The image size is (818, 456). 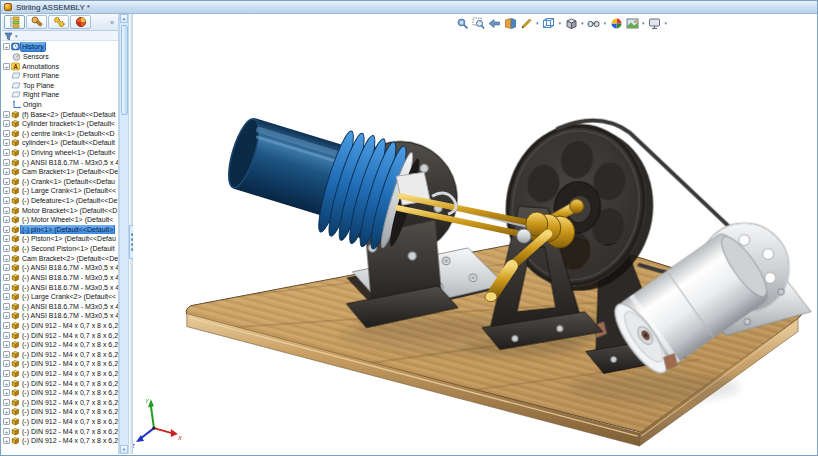 I want to click on panel-scrollbar: ▲ ▼, so click(x=124, y=234).